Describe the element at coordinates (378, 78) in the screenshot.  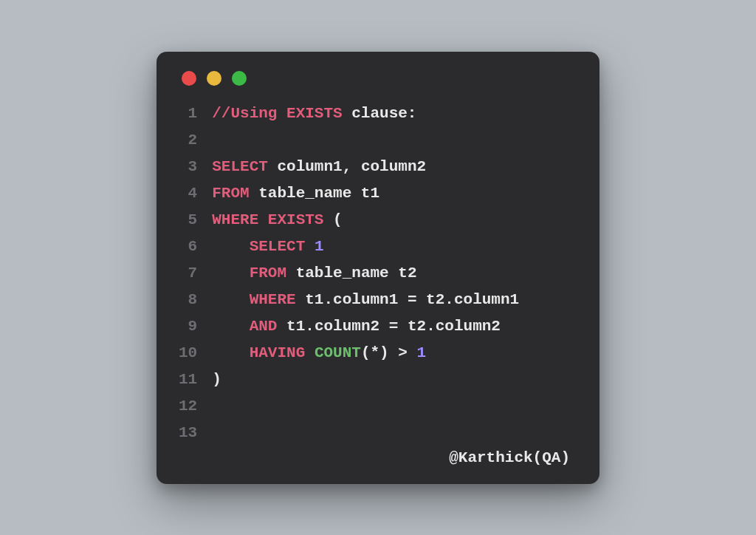
I see `traffic-lights` at that location.